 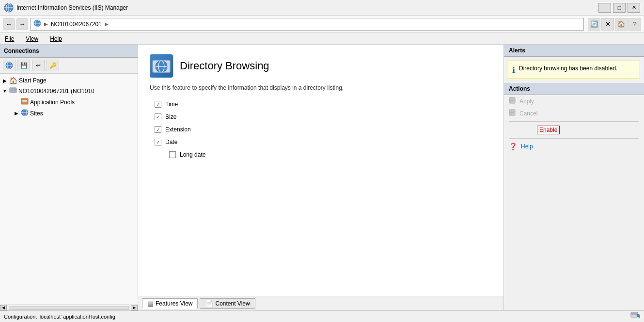 What do you see at coordinates (594, 24) in the screenshot?
I see `refresh-button: 🔄` at bounding box center [594, 24].